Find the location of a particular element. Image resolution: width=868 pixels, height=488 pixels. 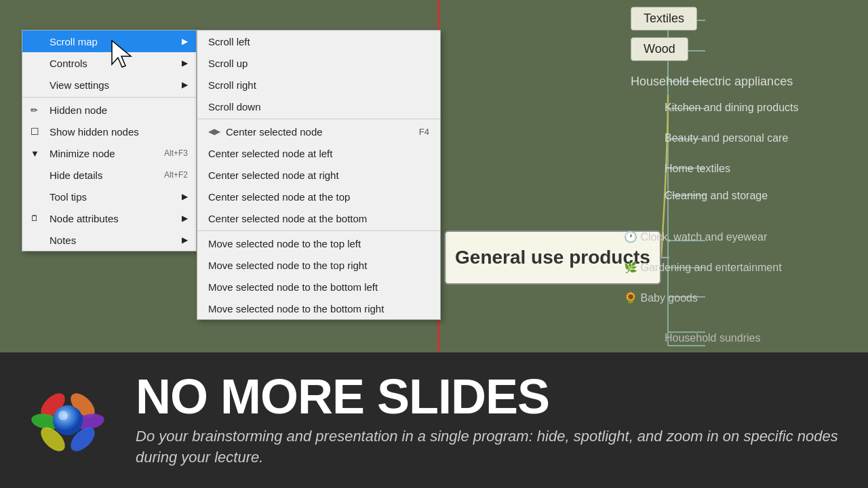

node-attr-arrow-icon: ▶ is located at coordinates (184, 218).